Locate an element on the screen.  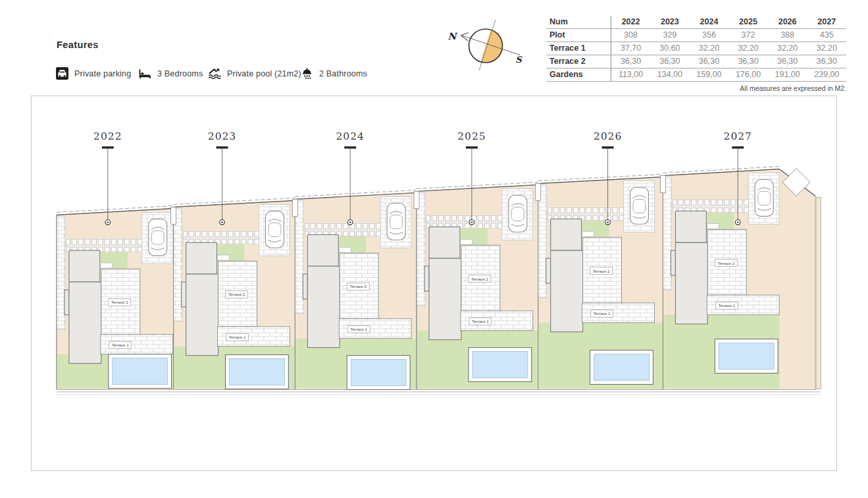
compass-rose: N S is located at coordinates (484, 49).